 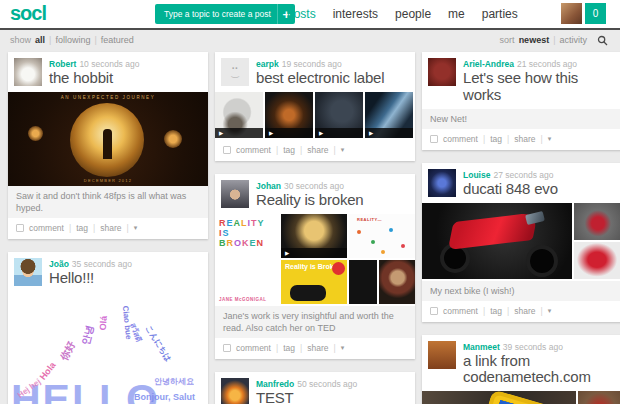 What do you see at coordinates (308, 293) in the screenshot?
I see `game-controller-icon` at bounding box center [308, 293].